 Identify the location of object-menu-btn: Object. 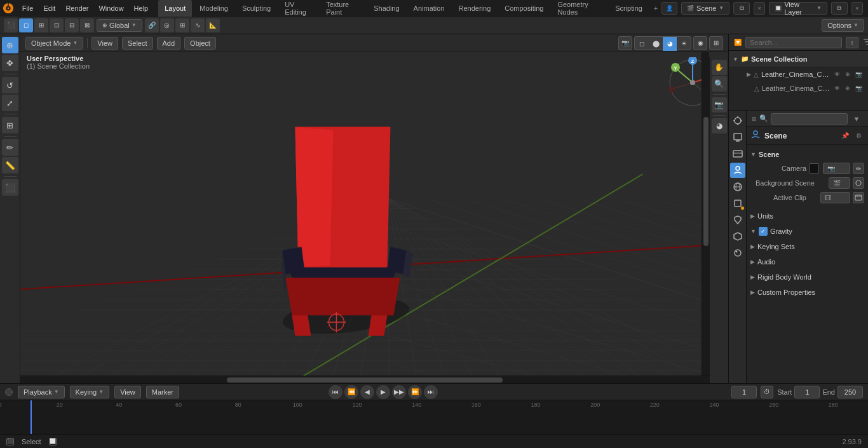
(200, 43).